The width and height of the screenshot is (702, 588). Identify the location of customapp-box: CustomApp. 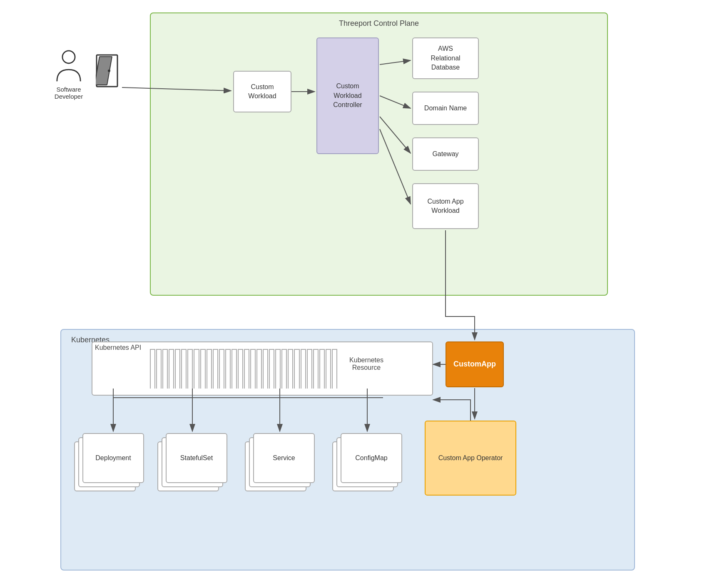
(475, 364).